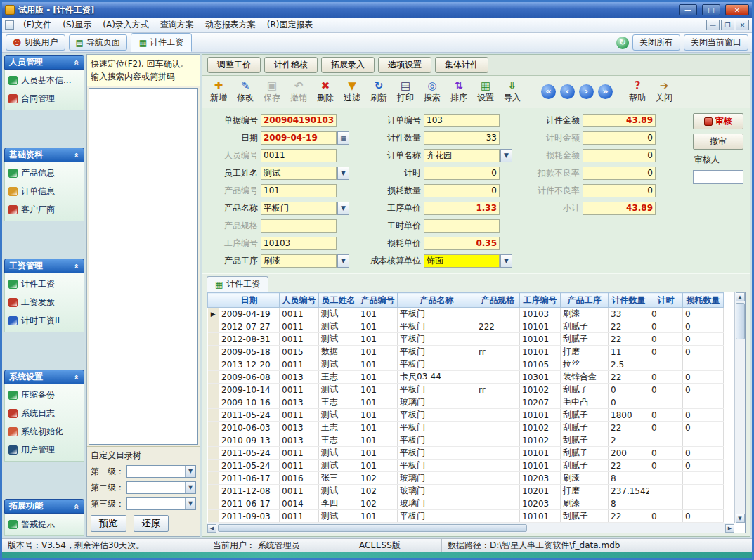  Describe the element at coordinates (462, 208) in the screenshot. I see `field-proc-price-input` at that location.